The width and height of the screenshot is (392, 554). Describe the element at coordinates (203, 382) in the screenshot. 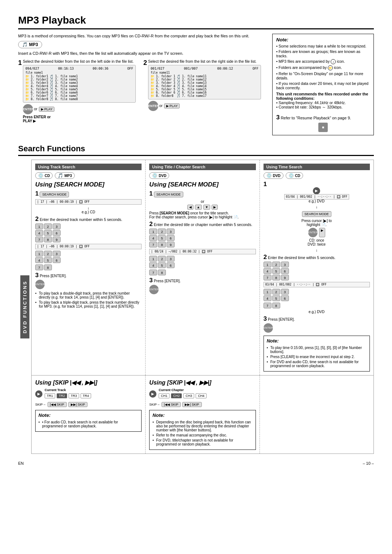

I see `skip-title-2: Using [SKIP |◀◀ , ▶▶|]` at that location.